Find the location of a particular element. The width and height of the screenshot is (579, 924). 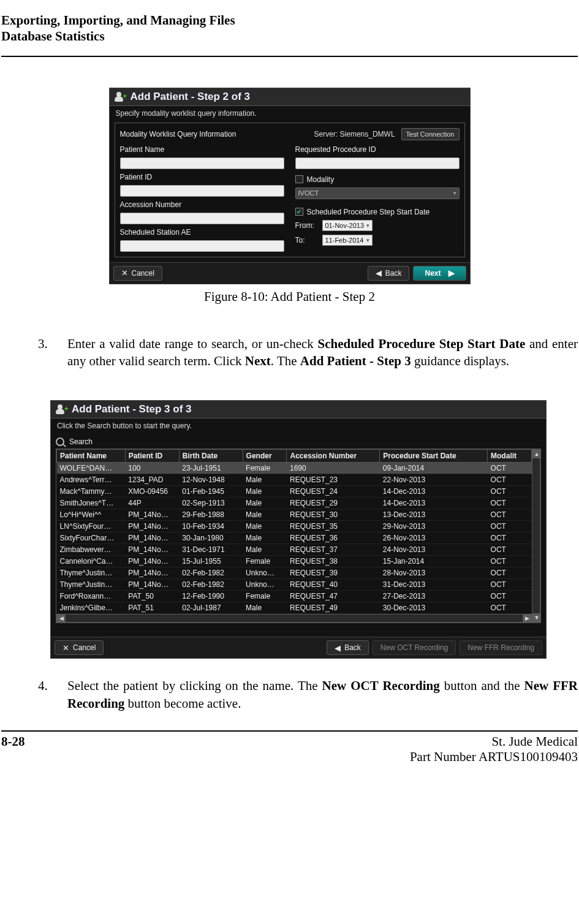

t: Scheduled Procedure Step Start Date is located at coordinates (422, 344).